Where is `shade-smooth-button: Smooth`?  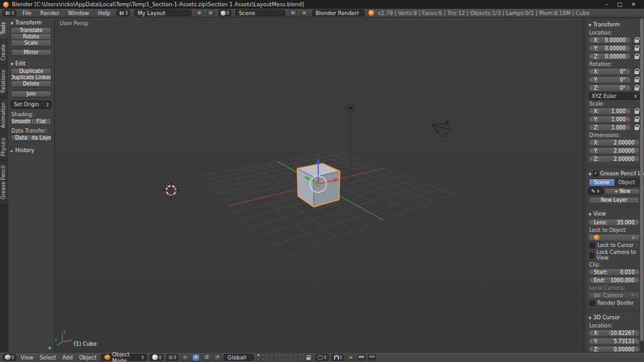
shade-smooth-button: Smooth is located at coordinates (21, 122).